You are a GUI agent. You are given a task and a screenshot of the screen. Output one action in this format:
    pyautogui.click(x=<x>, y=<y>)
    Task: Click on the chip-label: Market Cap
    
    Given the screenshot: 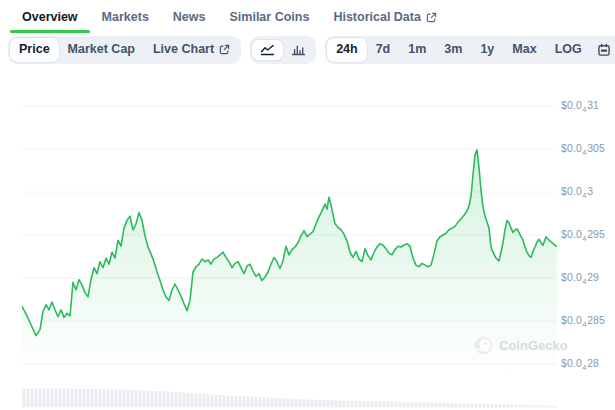 What is the action you would take?
    pyautogui.click(x=102, y=50)
    